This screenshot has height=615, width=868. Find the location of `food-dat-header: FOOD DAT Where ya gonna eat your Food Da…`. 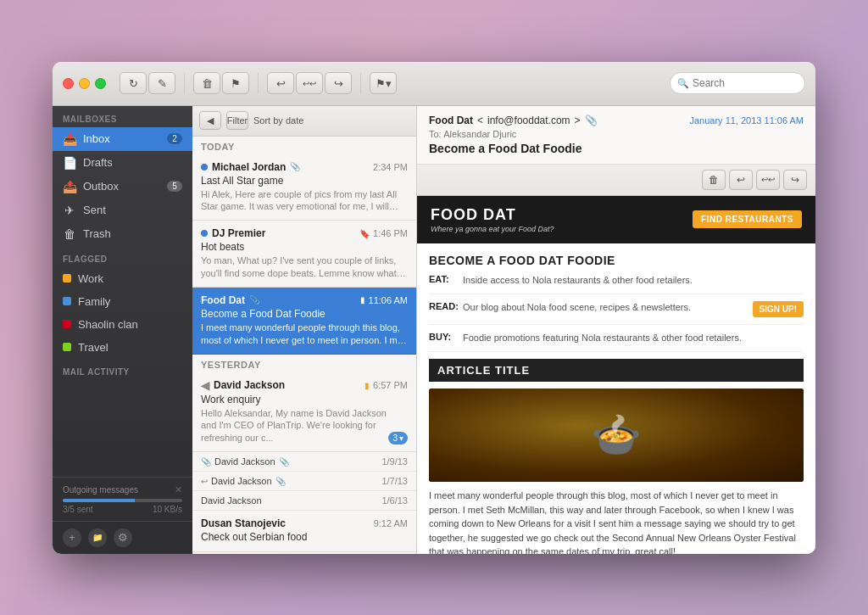

food-dat-header: FOOD DAT Where ya gonna eat your Food Da… is located at coordinates (616, 220).